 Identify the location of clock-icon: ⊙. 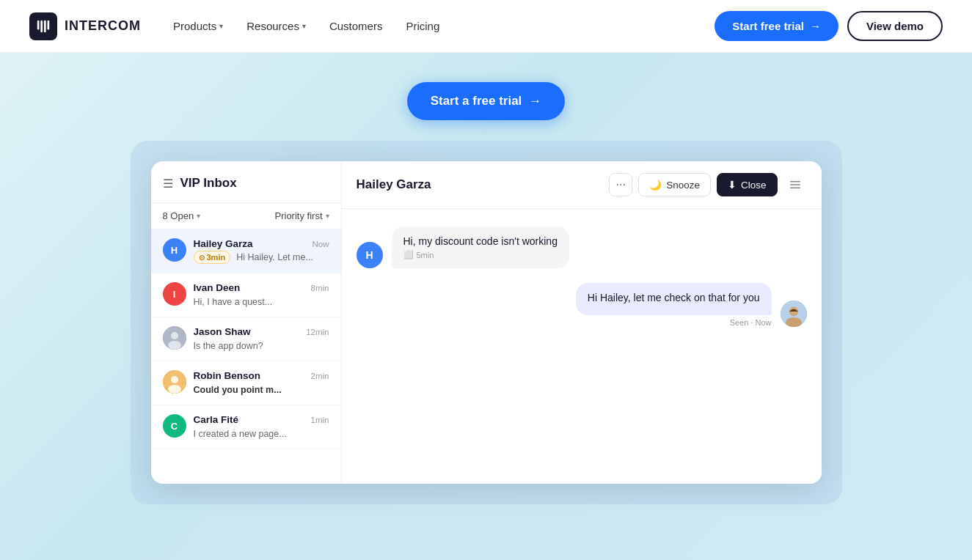
(202, 258).